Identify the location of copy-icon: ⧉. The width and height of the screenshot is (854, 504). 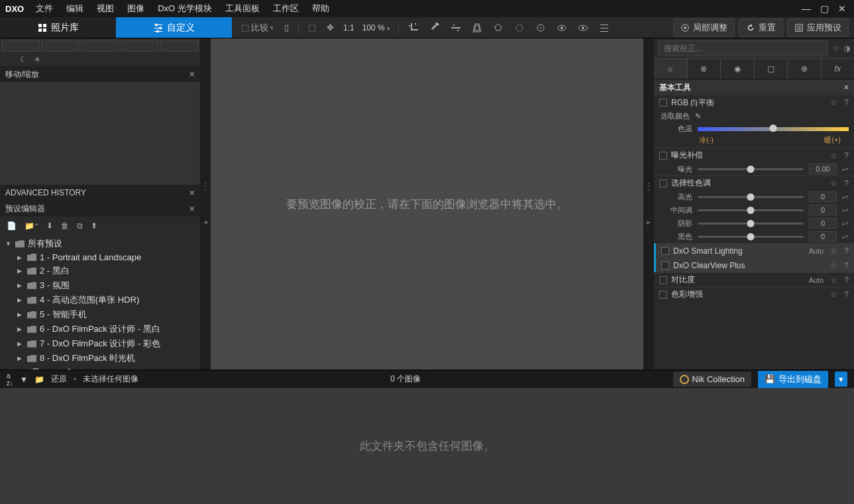
(80, 226).